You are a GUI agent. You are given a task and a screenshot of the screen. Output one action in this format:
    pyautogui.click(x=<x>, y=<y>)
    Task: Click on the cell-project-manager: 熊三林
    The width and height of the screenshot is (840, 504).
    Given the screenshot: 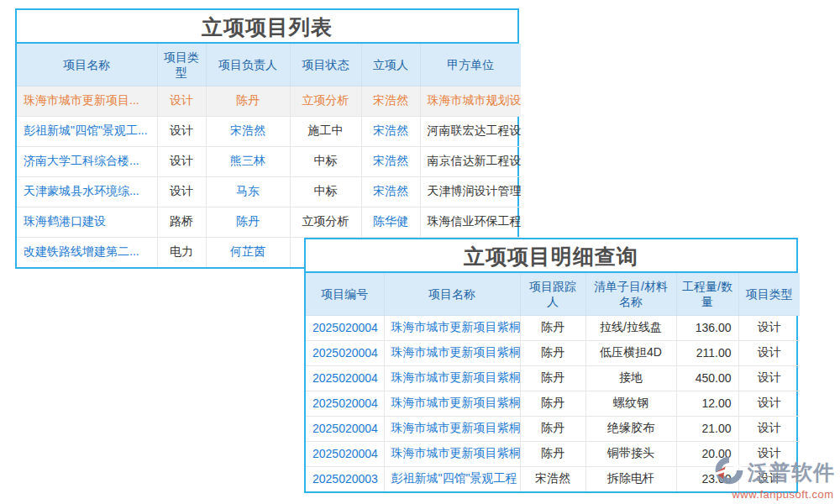 What is the action you would take?
    pyautogui.click(x=248, y=161)
    